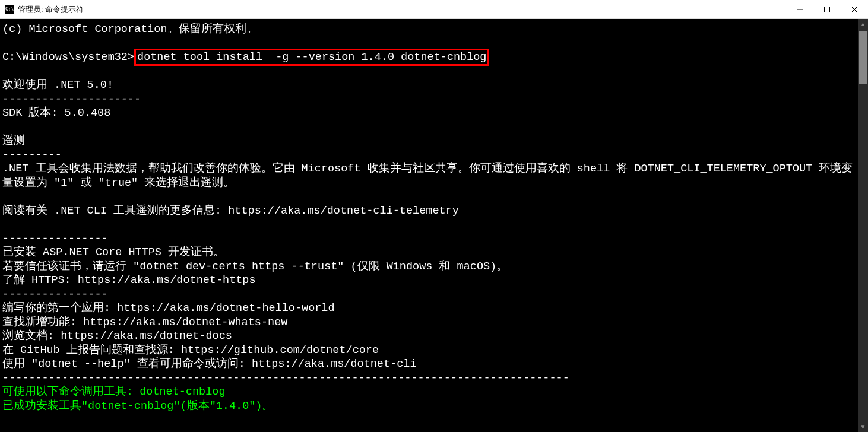 The width and height of the screenshot is (868, 432). What do you see at coordinates (429, 113) in the screenshot?
I see `terminal-line: SDK 版本: 5.0.408` at bounding box center [429, 113].